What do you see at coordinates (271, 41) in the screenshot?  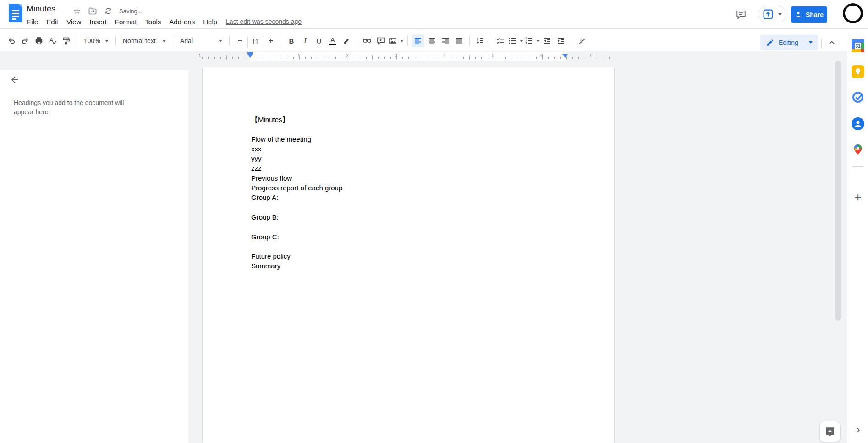 I see `font-size-increase-button` at bounding box center [271, 41].